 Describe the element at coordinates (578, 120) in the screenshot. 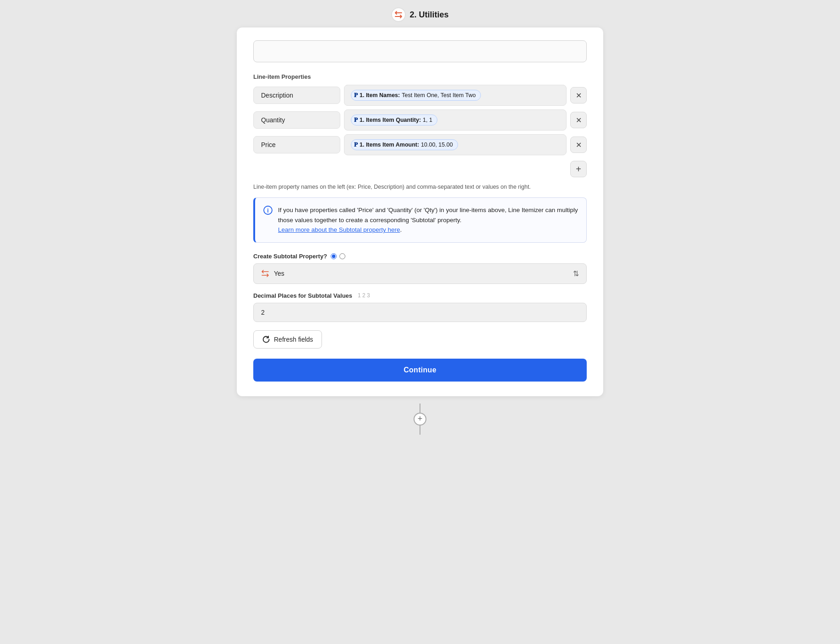

I see `remove-quantity-button: ✕` at that location.